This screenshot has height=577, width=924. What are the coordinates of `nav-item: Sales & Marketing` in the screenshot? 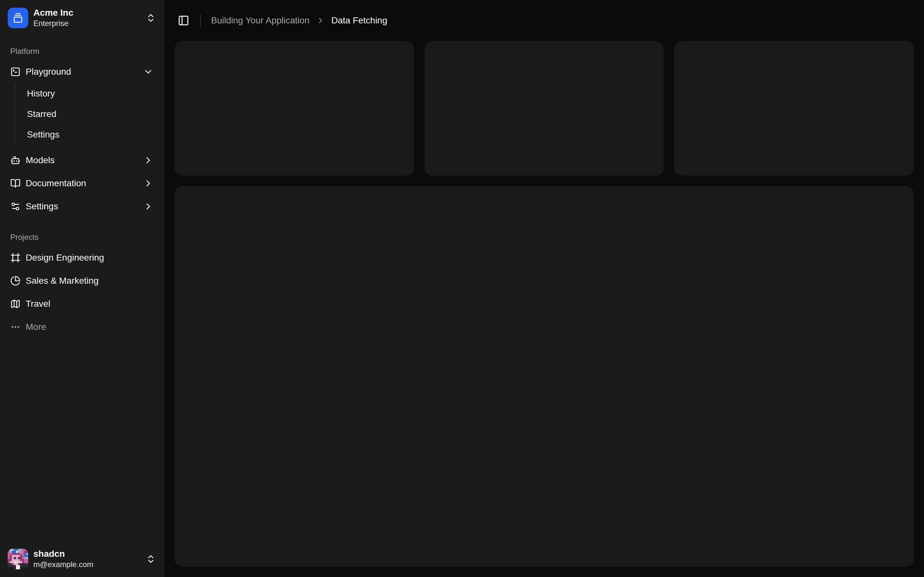 It's located at (82, 281).